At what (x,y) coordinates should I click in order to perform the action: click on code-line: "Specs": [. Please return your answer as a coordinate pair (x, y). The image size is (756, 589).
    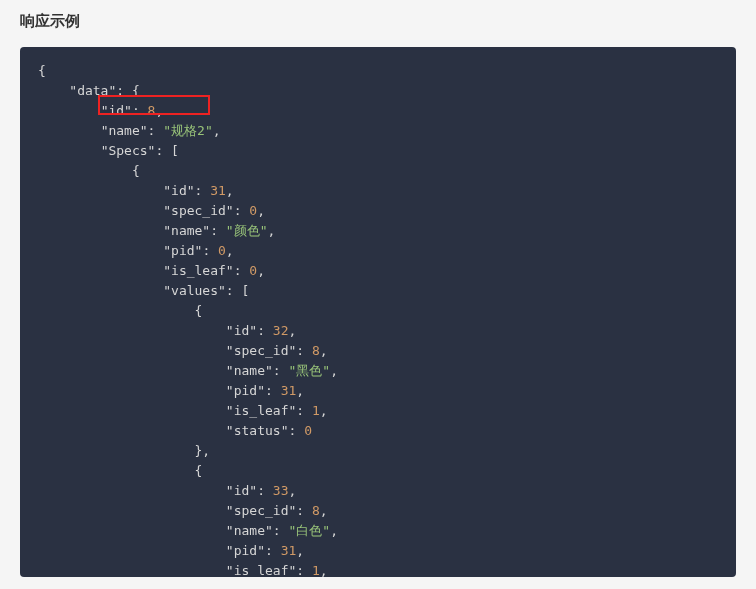
    Looking at the image, I should click on (378, 151).